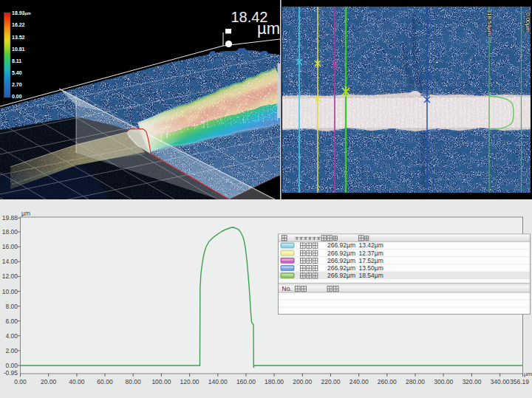 The height and width of the screenshot is (398, 532). What do you see at coordinates (49, 382) in the screenshot?
I see `svg-text: 20.00` at bounding box center [49, 382].